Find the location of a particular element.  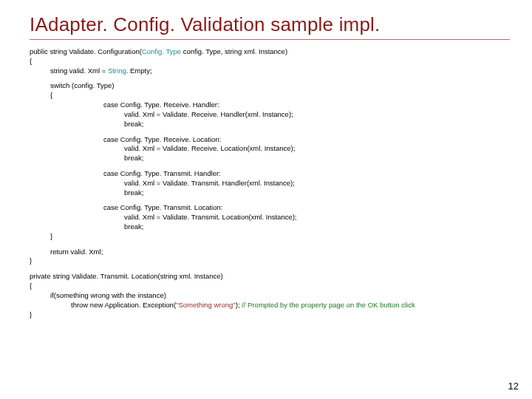

code-line: valid. Xml = Validate. Receive. Handler(… is located at coordinates (317, 115).